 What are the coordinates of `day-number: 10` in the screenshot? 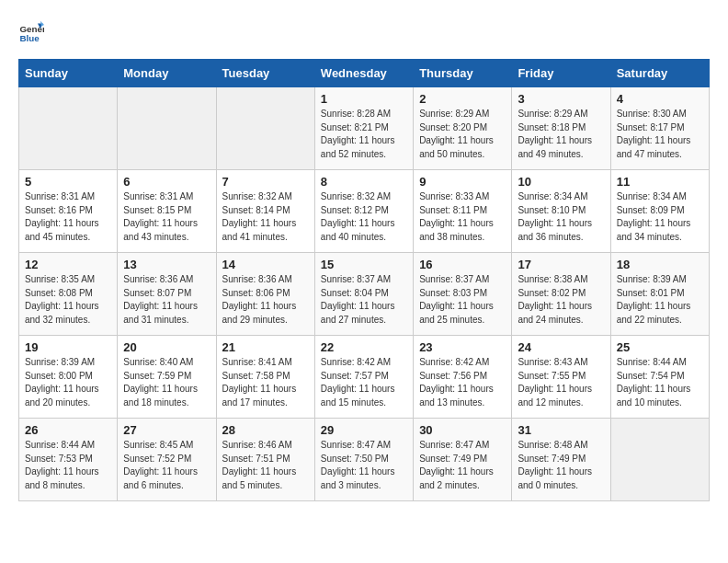 It's located at (561, 182).